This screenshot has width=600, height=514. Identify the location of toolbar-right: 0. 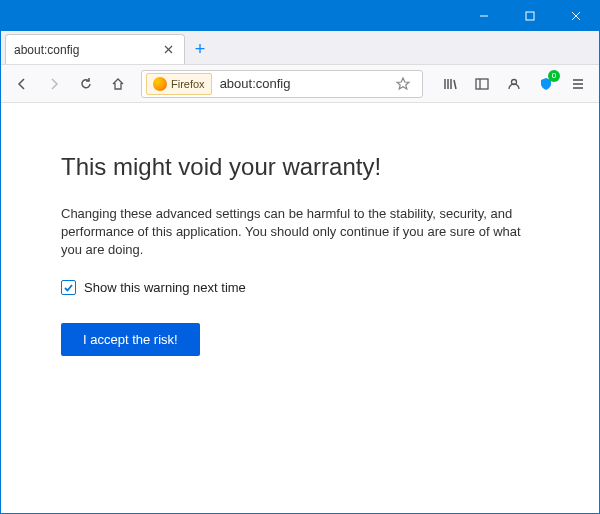
(514, 84).